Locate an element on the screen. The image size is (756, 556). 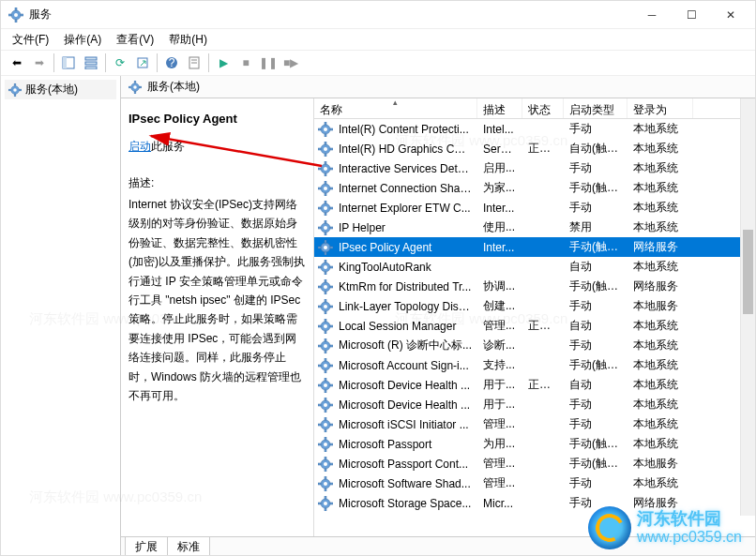
start-service-link: 启动 is located at coordinates (140, 146).